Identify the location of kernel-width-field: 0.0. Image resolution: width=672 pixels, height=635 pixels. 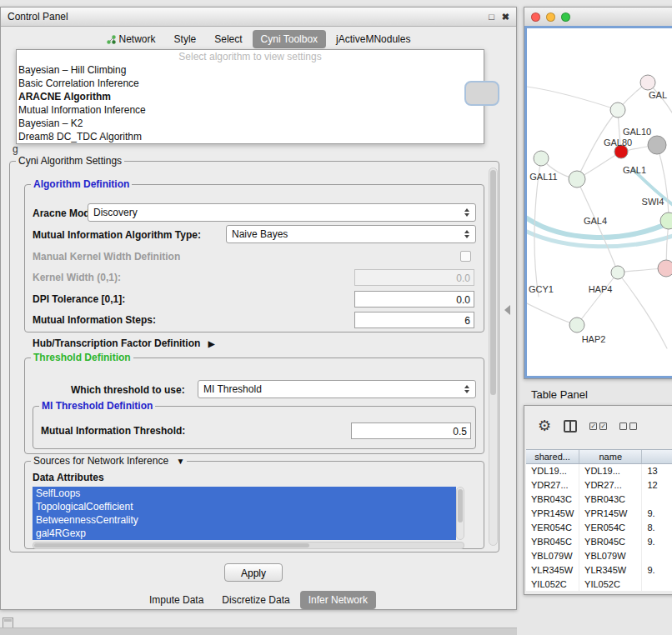
(414, 278).